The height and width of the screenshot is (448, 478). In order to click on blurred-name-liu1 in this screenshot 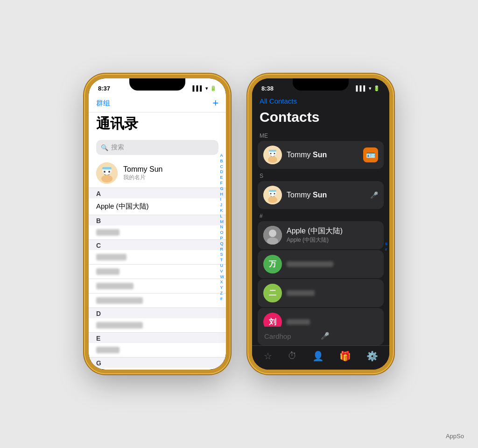, I will do `click(298, 322)`.